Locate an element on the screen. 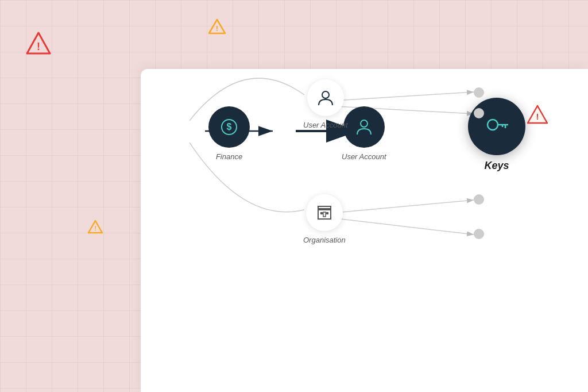 The height and width of the screenshot is (392, 588). user-account-top-label: User Account is located at coordinates (326, 125).